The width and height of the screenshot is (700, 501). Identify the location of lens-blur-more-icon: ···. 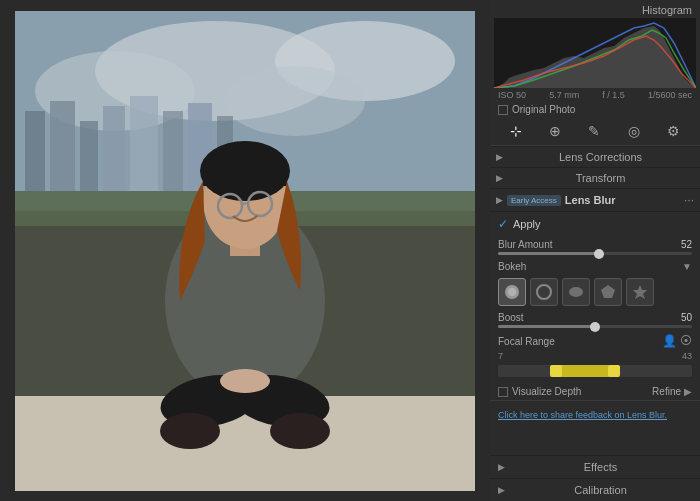
(689, 200).